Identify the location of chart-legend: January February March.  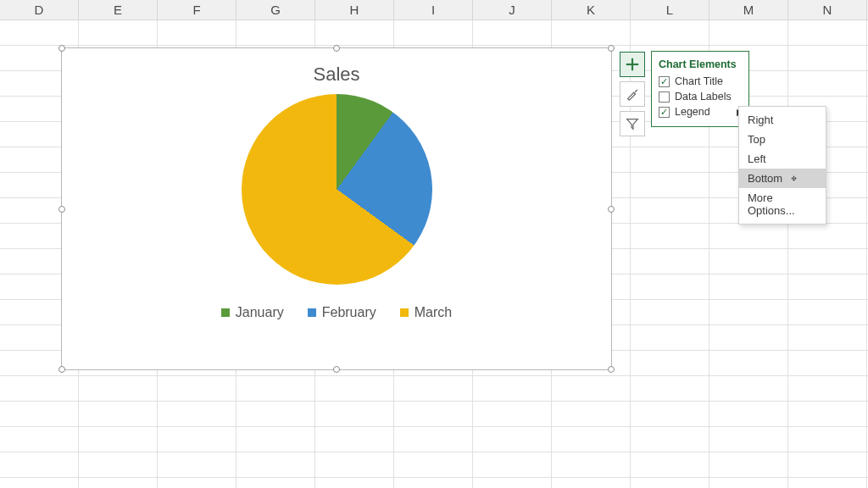
(337, 313).